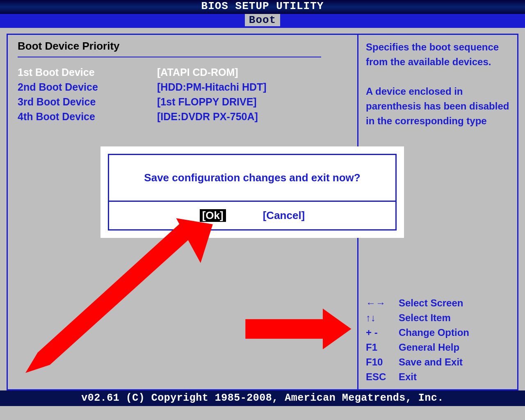 The width and height of the screenshot is (525, 420). Describe the element at coordinates (262, 398) in the screenshot. I see `footer-text: v02.61 (C) Copyright 1985-2008, American…` at that location.